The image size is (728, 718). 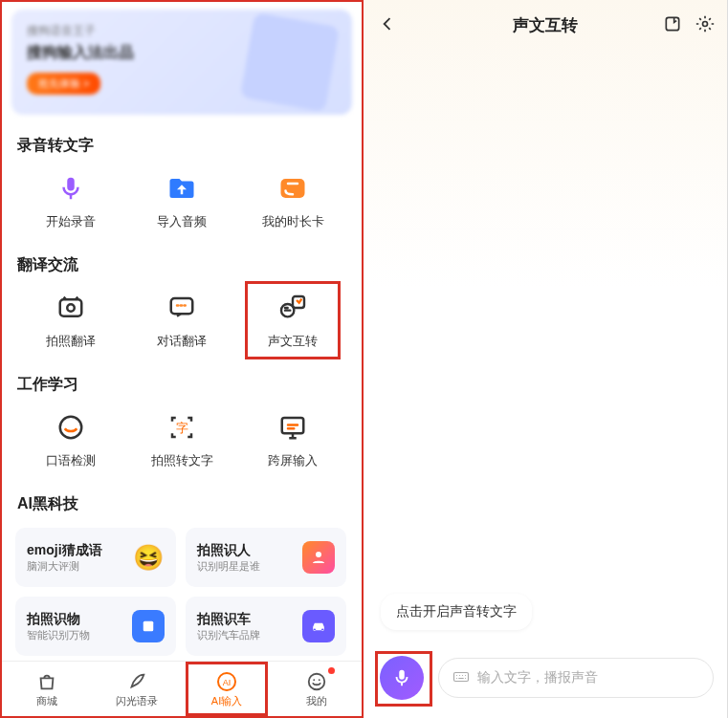 What do you see at coordinates (47, 688) in the screenshot?
I see `tab-mall: 商城` at bounding box center [47, 688].